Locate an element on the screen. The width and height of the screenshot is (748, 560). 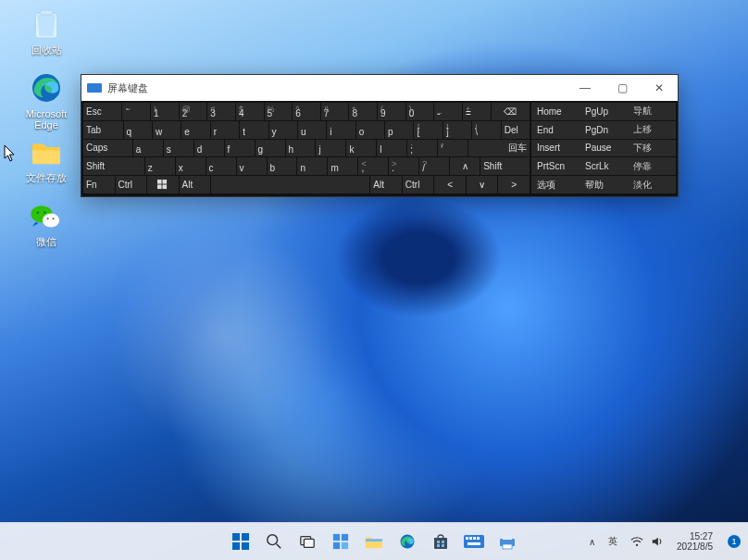
notifications-button: 1 is located at coordinates (731, 541).